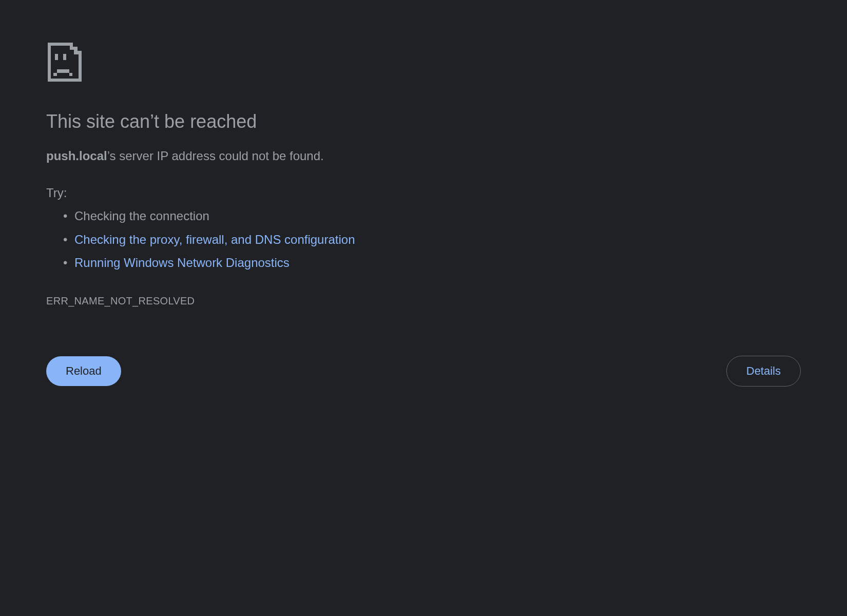 Image resolution: width=847 pixels, height=616 pixels. What do you see at coordinates (424, 371) in the screenshot?
I see `button-row: Reload Details` at bounding box center [424, 371].